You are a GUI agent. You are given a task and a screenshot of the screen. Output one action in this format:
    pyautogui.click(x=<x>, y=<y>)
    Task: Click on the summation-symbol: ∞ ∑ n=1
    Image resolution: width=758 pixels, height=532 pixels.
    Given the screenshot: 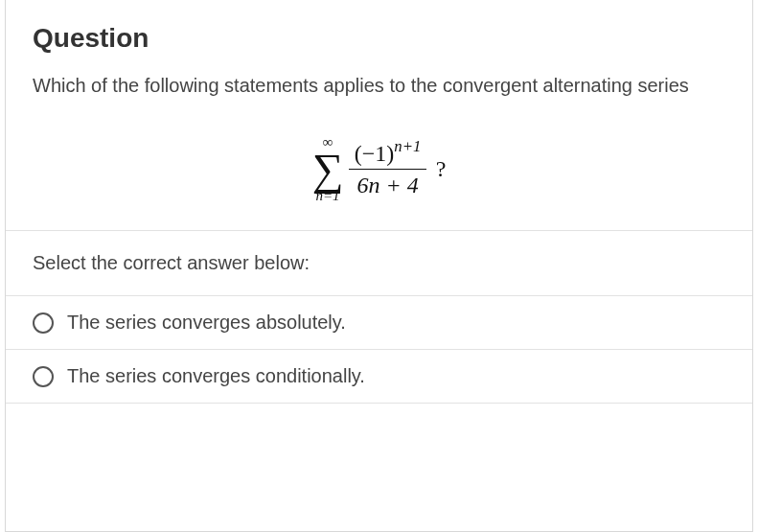 What is the action you would take?
    pyautogui.click(x=328, y=169)
    